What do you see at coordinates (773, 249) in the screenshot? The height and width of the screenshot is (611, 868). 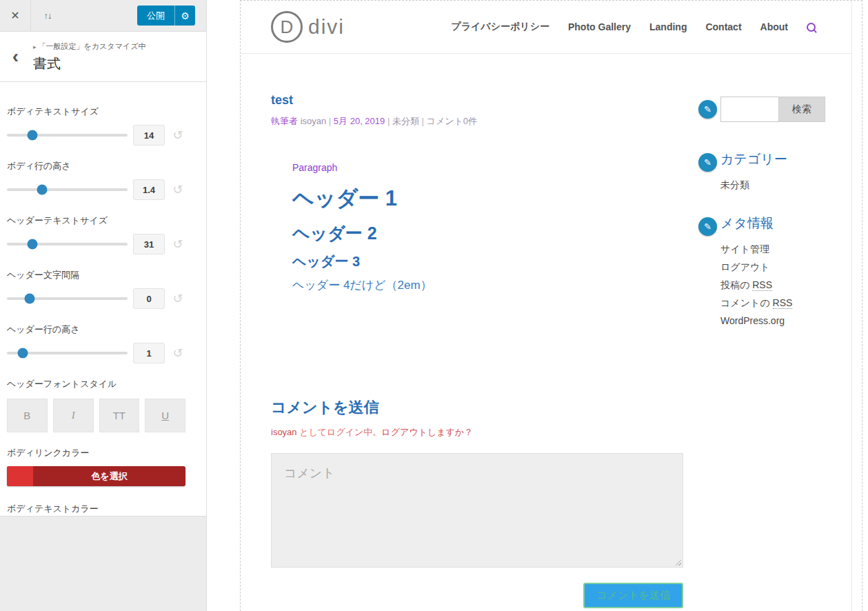 I see `meta-link-site-admin: サイト管理` at bounding box center [773, 249].